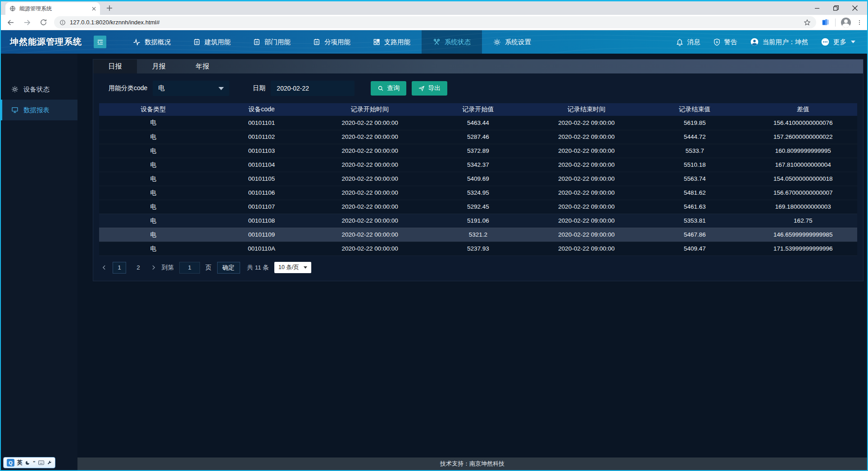  Describe the element at coordinates (272, 42) in the screenshot. I see `nav-item-department-energy: 部门用能` at that location.